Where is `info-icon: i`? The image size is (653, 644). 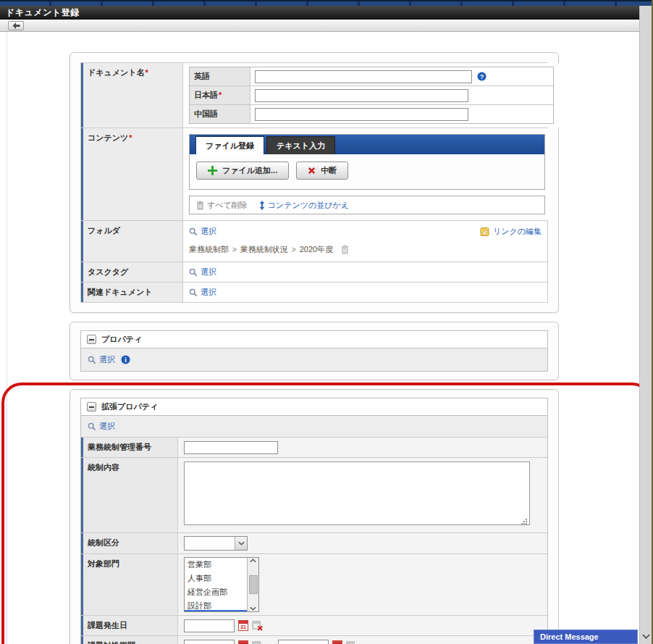
info-icon: i is located at coordinates (126, 359).